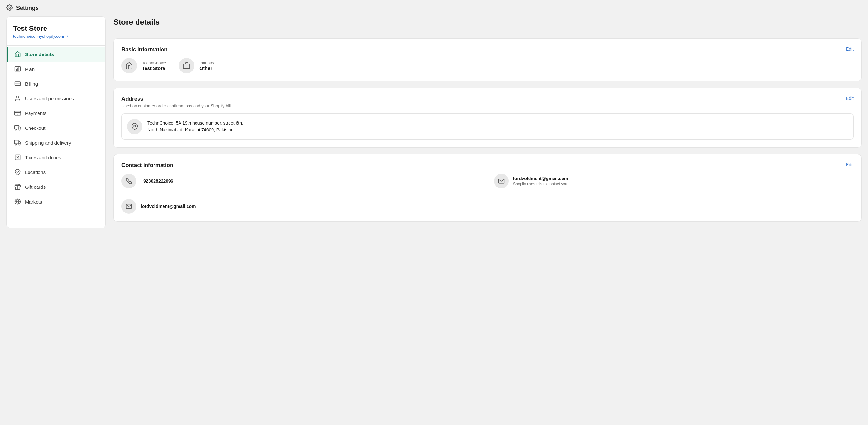 This screenshot has width=868, height=425. Describe the element at coordinates (207, 68) in the screenshot. I see `industry-value: Other` at that location.